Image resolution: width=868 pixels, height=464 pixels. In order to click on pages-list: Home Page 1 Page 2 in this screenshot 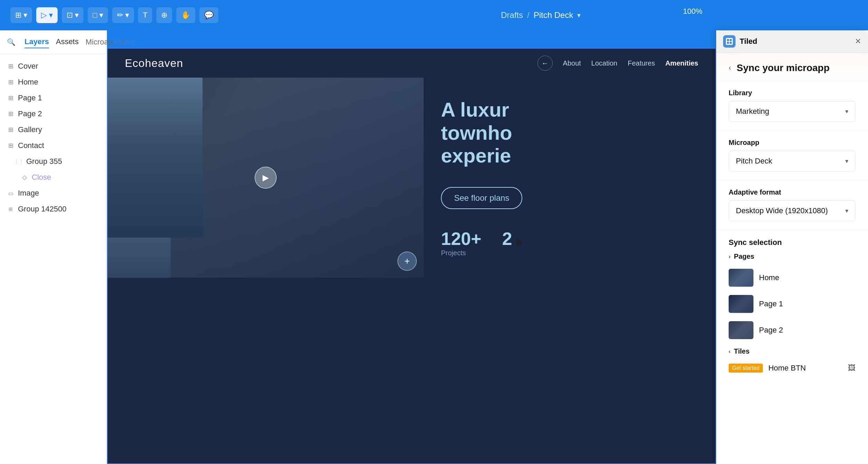, I will do `click(792, 304)`.